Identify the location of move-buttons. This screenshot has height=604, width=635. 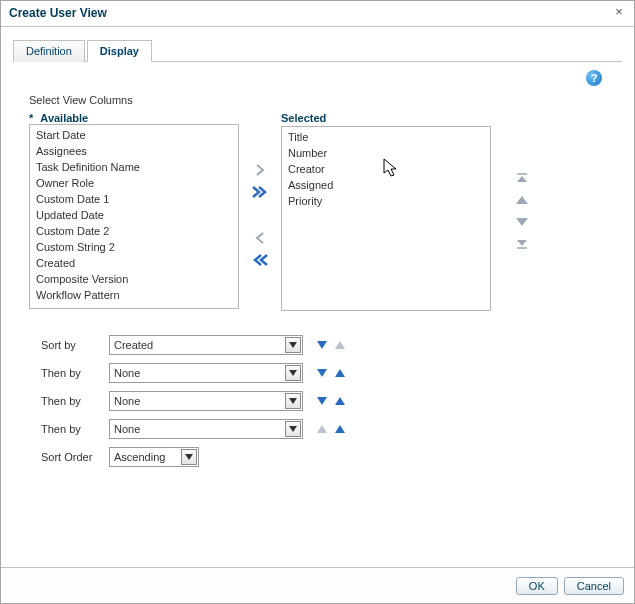
(260, 215).